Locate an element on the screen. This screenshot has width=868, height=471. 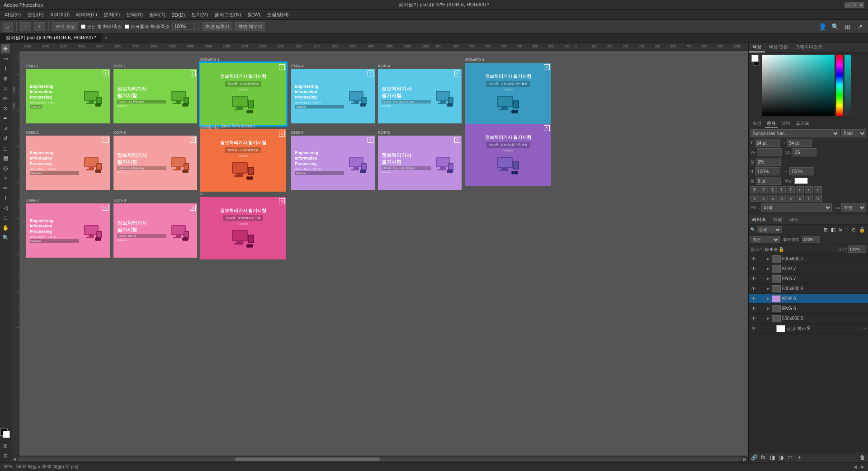
all-windows-check: 모든 창 확대/축소 is located at coordinates (101, 27).